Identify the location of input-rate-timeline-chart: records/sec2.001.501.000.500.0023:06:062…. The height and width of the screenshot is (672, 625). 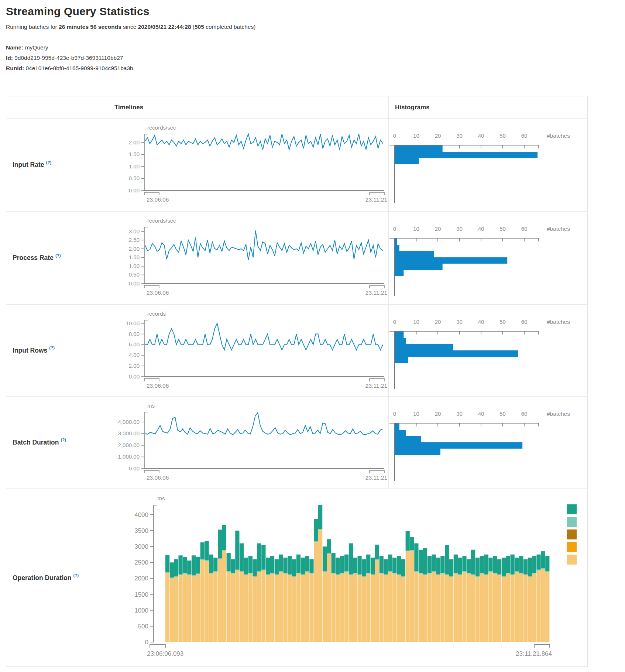
(248, 165).